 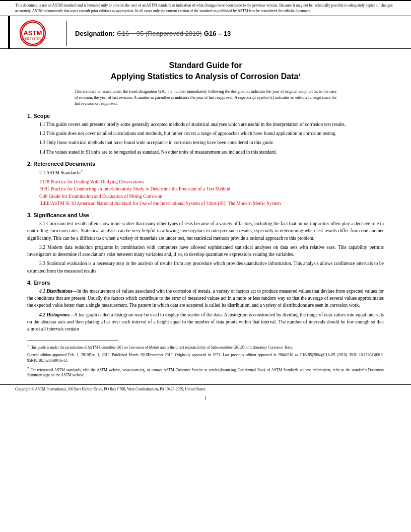 I want to click on section-3-p2: 3.2 Modern data reduction programs in co…, so click(x=206, y=251).